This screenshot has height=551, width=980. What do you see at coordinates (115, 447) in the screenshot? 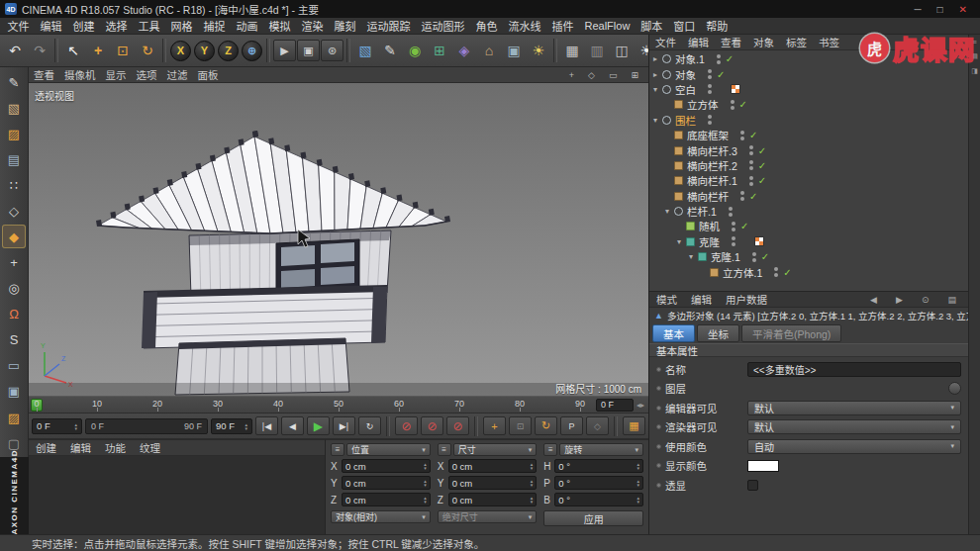
I see `material-menu-item: 功能` at bounding box center [115, 447].